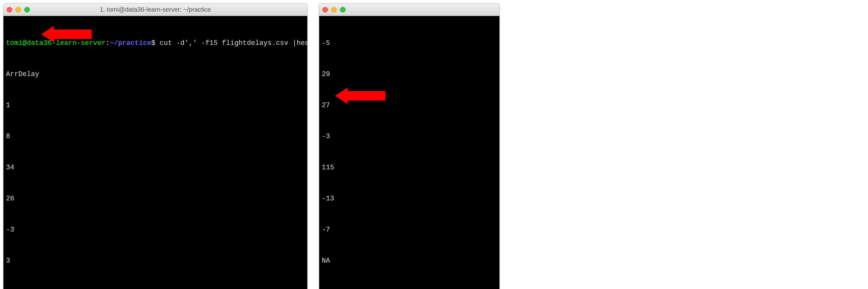  I want to click on output-line: 26, so click(155, 198).